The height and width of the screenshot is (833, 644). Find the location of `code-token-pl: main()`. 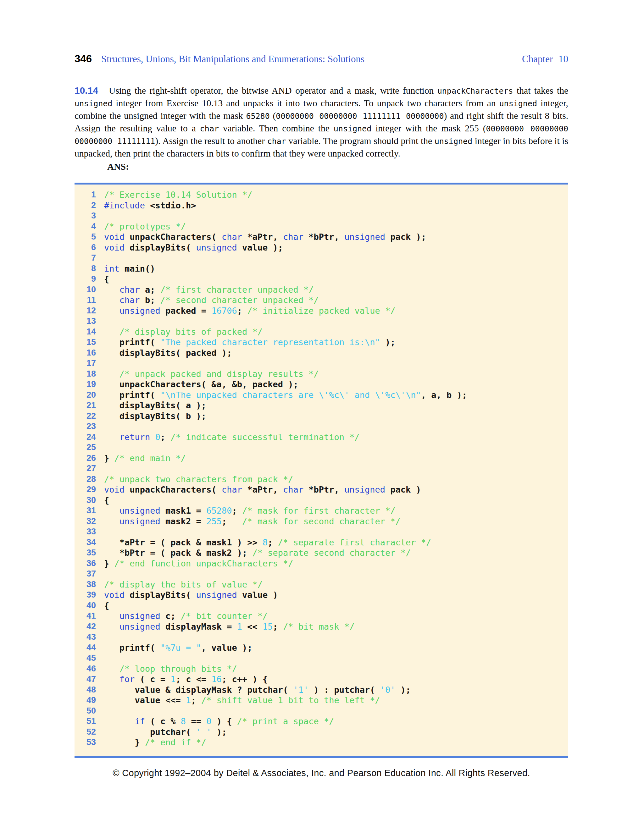

code-token-pl: main() is located at coordinates (137, 269).